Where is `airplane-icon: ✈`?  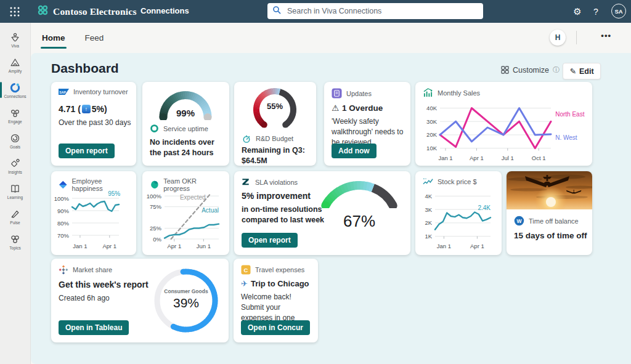
airplane-icon: ✈ is located at coordinates (244, 283).